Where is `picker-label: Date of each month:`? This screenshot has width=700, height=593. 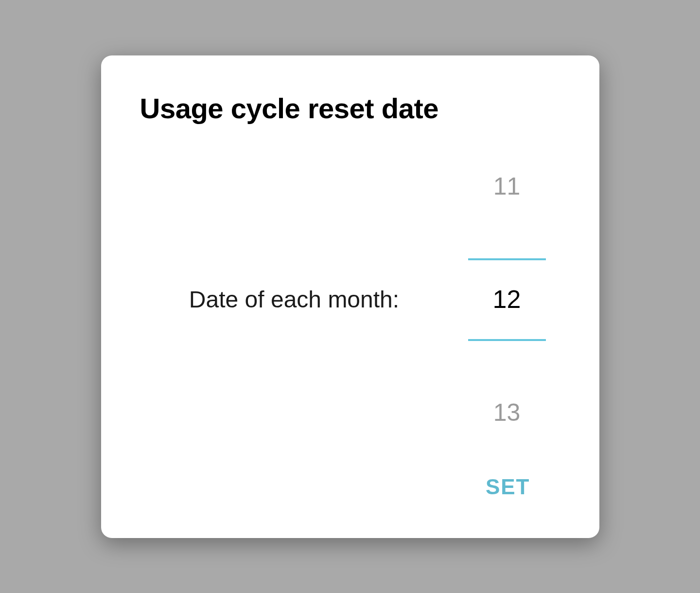
picker-label: Date of each month: is located at coordinates (304, 300).